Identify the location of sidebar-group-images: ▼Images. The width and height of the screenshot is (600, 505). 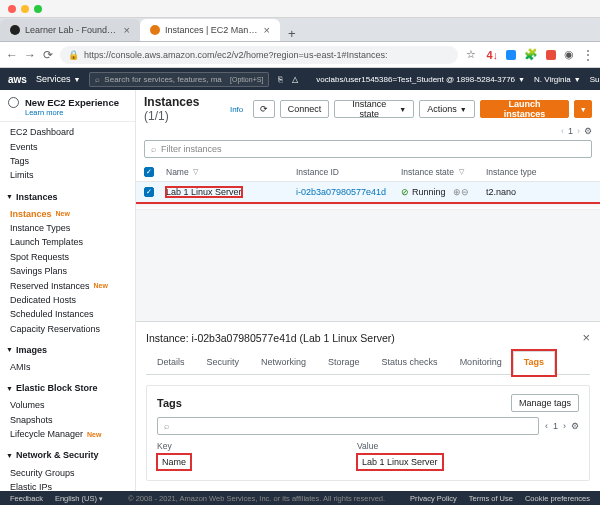
(68, 349).